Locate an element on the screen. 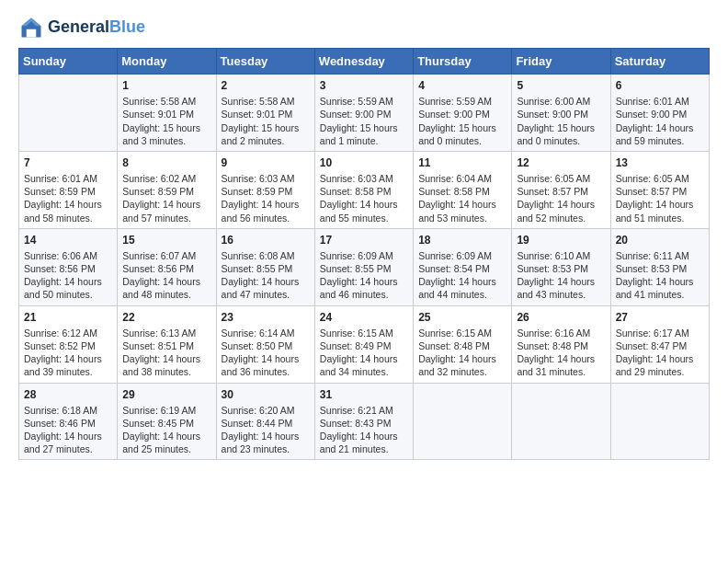 The width and height of the screenshot is (728, 563). calendar-cell: 23Sunrise: 6:14 AM Sunset: 8:50 PM Dayli… is located at coordinates (265, 344).